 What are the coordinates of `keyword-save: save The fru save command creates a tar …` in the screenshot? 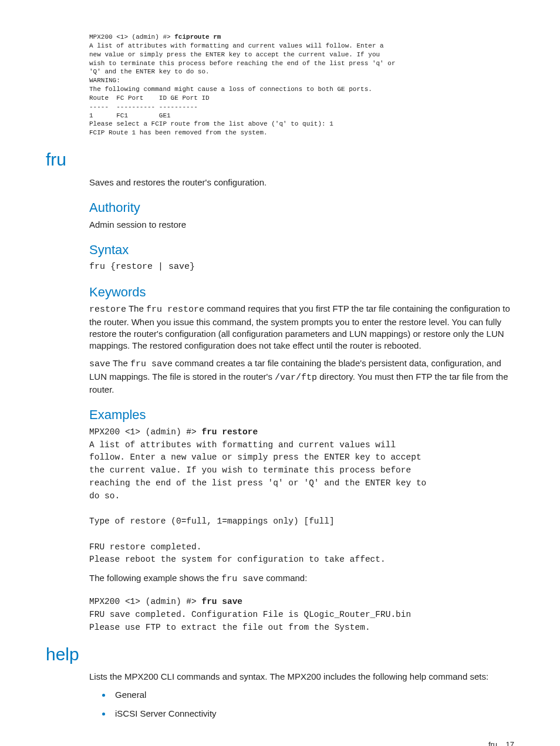 It's located at (302, 377).